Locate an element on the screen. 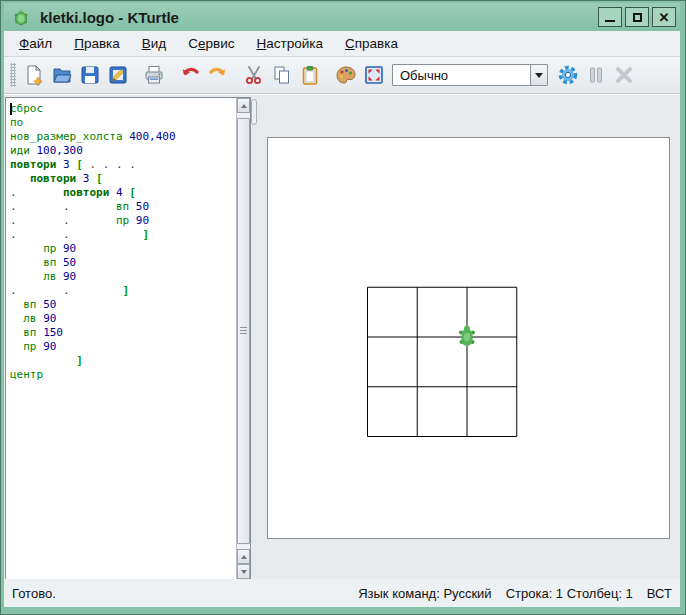 The height and width of the screenshot is (615, 686). close-icon: ✕ is located at coordinates (664, 18).